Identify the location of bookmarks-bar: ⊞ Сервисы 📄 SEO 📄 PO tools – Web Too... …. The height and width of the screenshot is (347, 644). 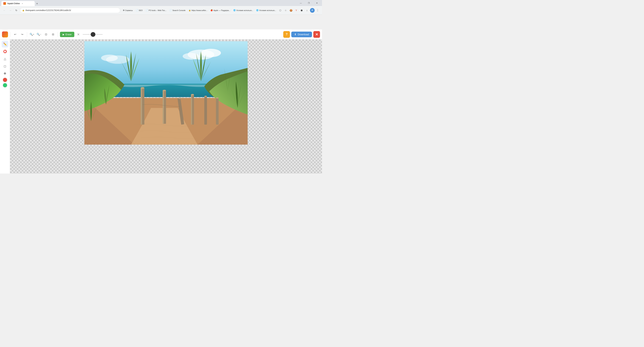
(199, 10).